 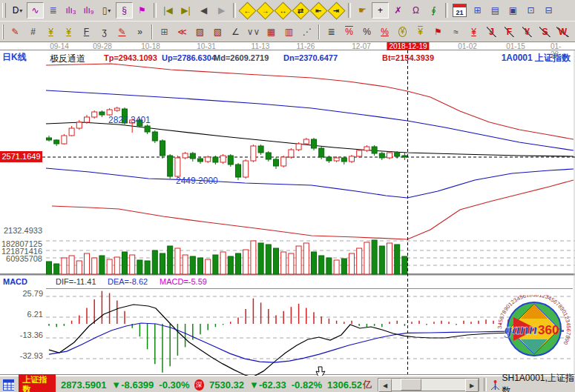 What do you see at coordinates (367, 385) in the screenshot?
I see `turnover-unit: 亿` at bounding box center [367, 385].